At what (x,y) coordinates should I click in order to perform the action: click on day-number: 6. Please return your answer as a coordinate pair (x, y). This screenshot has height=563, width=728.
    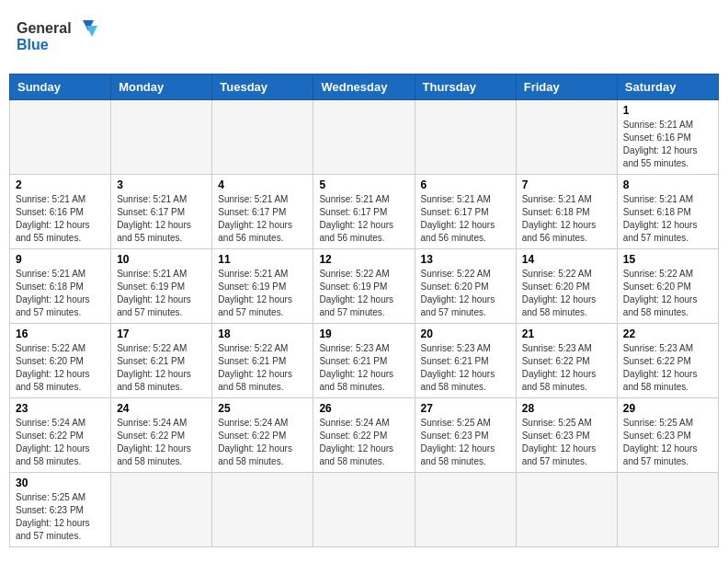
    Looking at the image, I should click on (465, 185).